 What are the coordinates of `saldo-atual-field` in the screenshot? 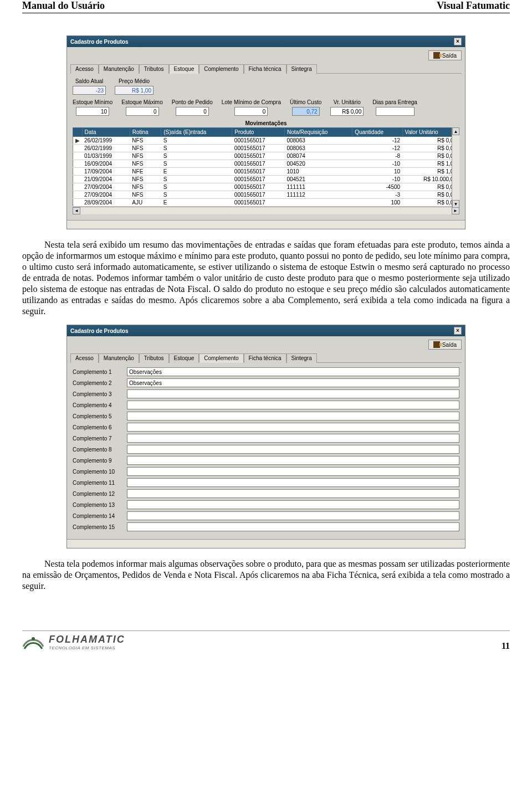 It's located at (89, 90).